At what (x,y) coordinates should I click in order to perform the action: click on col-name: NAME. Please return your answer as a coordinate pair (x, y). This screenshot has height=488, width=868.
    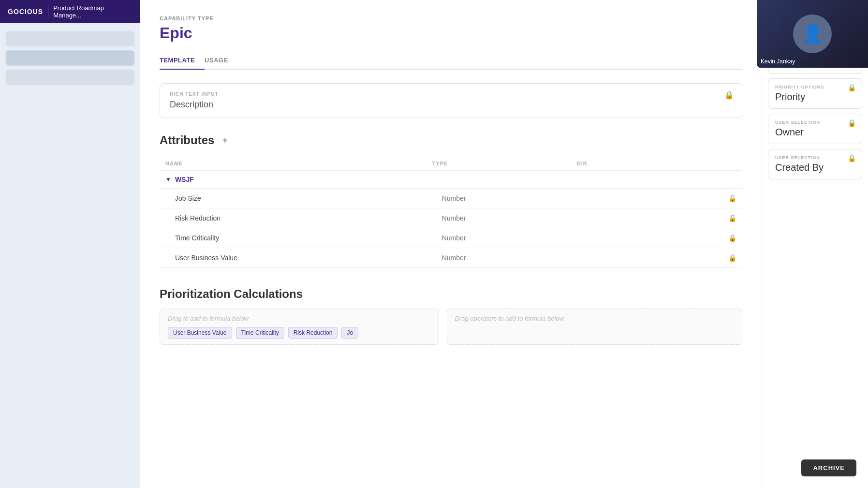
    Looking at the image, I should click on (293, 163).